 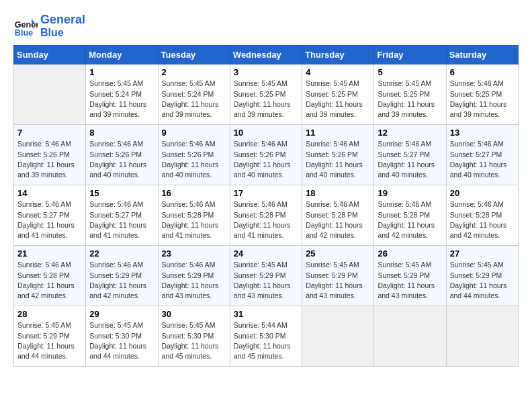 What do you see at coordinates (122, 193) in the screenshot?
I see `day-number: 15` at bounding box center [122, 193].